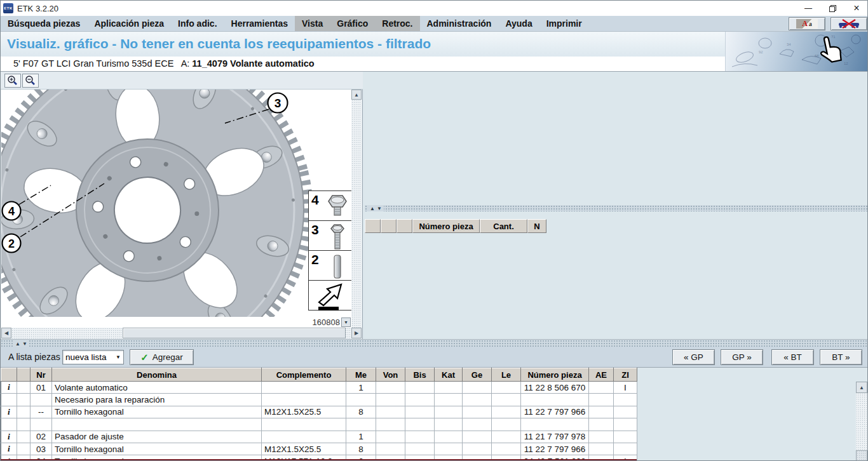 The image size is (868, 461). I want to click on table-row: i 01Volante automatico 1 11 22 8 506 670…, so click(319, 387).